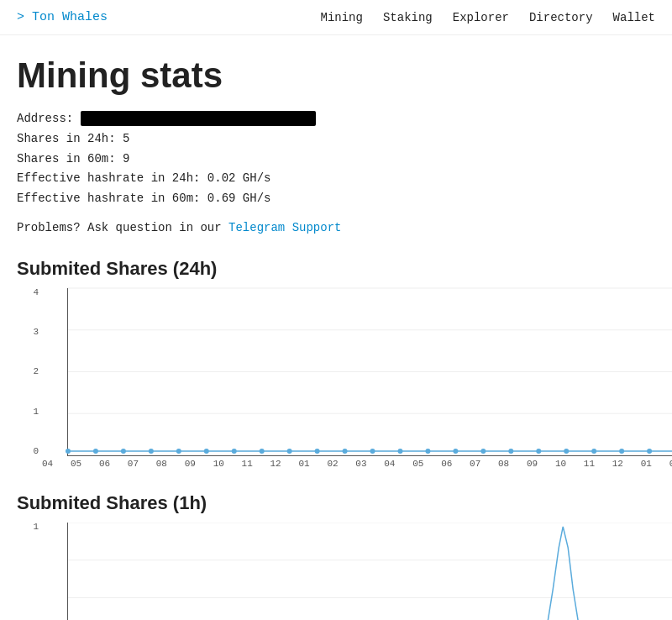 Image resolution: width=672 pixels, height=620 pixels. I want to click on support-prefix: Problems? Ask question in our, so click(123, 228).